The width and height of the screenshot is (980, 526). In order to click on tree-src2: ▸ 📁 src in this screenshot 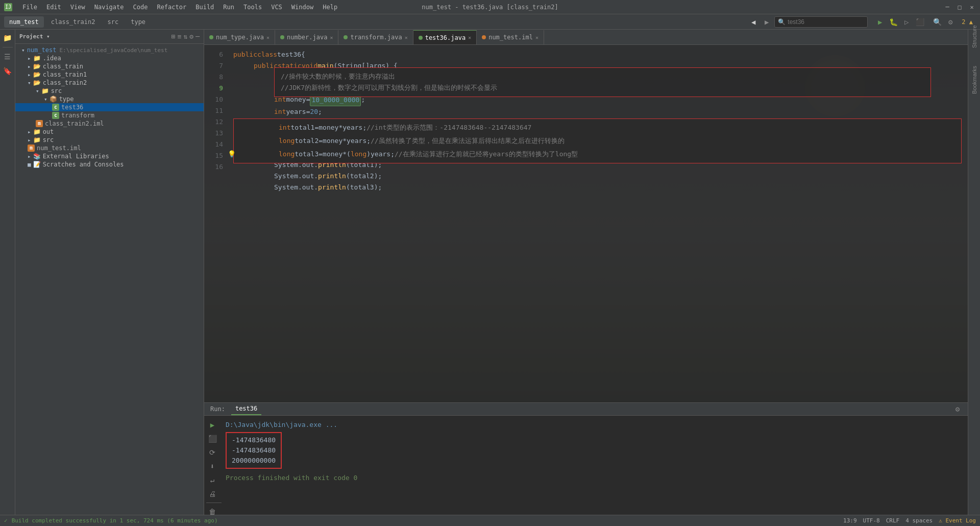, I will do `click(109, 140)`.